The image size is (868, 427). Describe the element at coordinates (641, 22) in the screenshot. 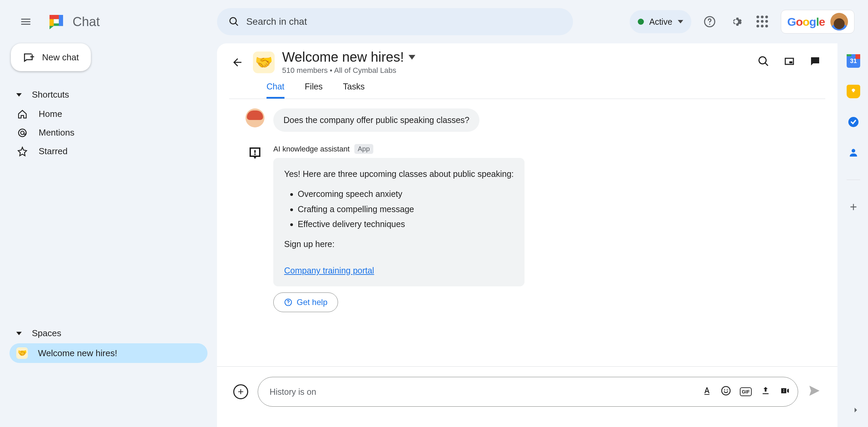

I see `status-dot-icon` at that location.